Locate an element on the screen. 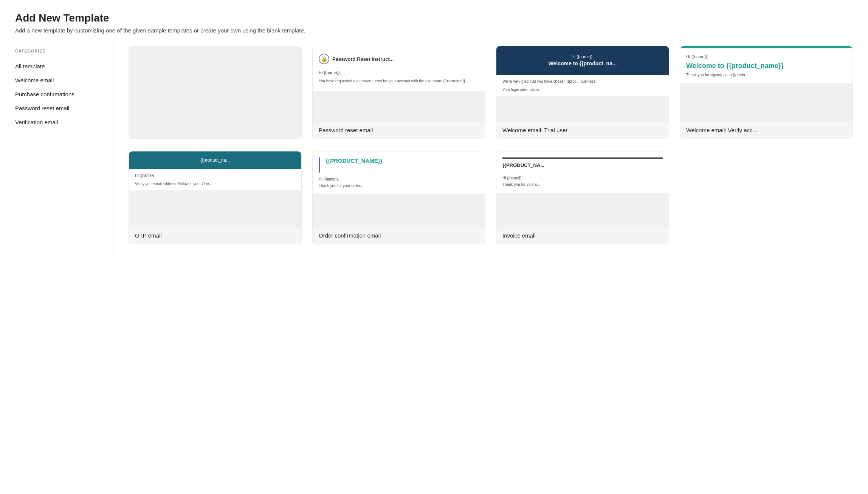 Image resolution: width=868 pixels, height=494 pixels. categories-label: CATEGORIES is located at coordinates (60, 51).